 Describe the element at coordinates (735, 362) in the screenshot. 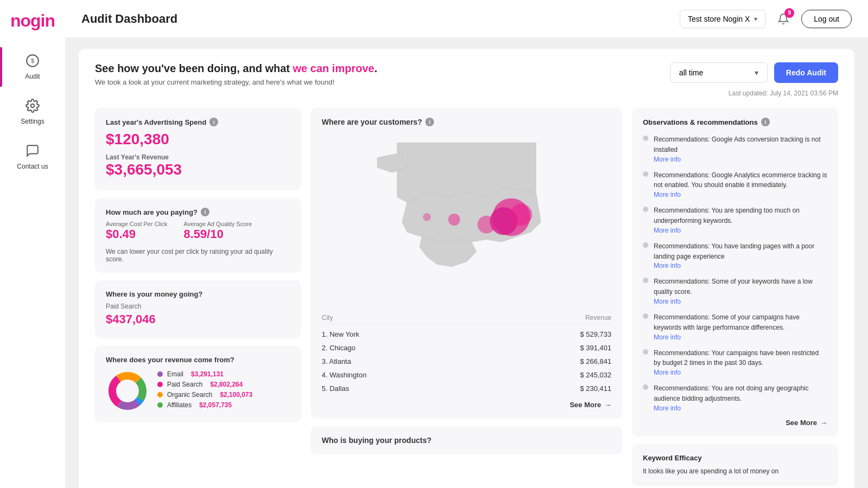

I see `obs-item-7: Recommendations: Your campaigns have bee…` at that location.